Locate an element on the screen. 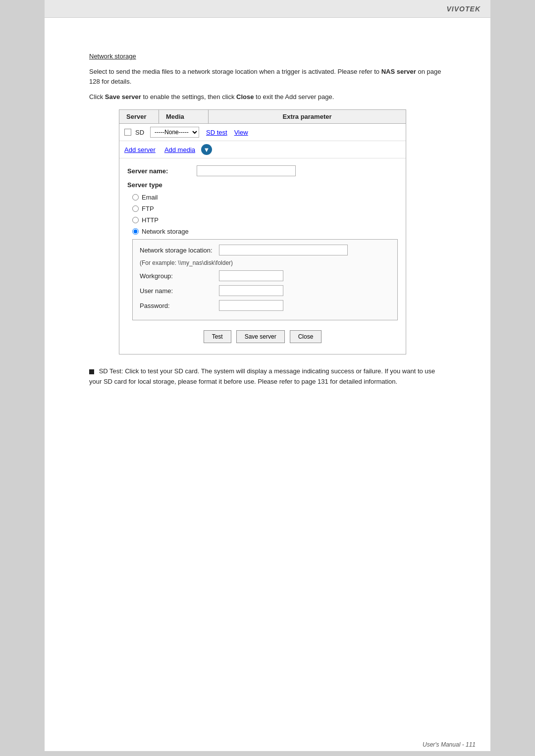 The image size is (535, 756). sd-label: SD is located at coordinates (140, 133).